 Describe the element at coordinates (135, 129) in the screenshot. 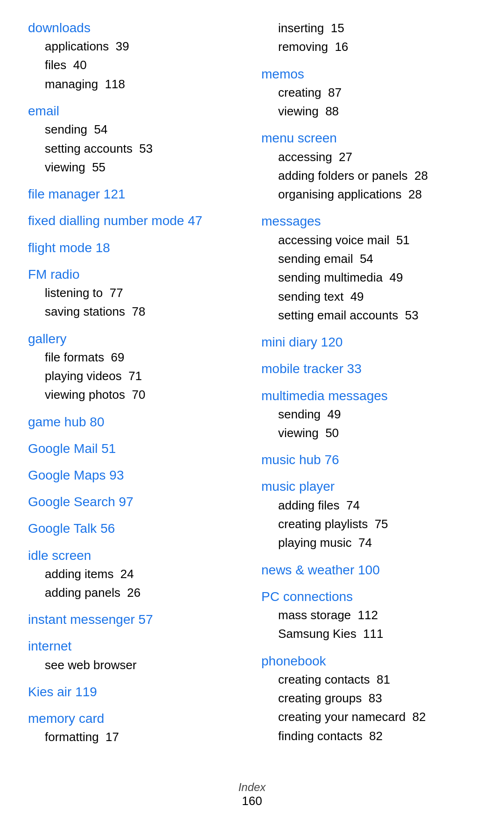

I see `sub-entry: sending 54` at that location.